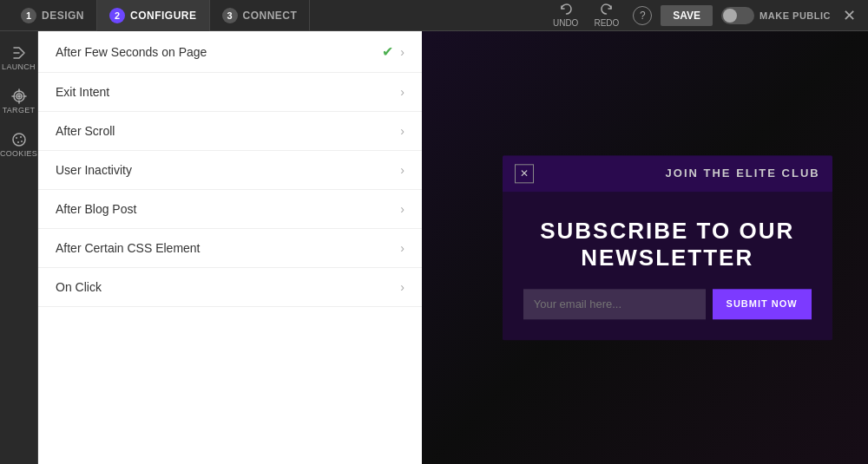 The width and height of the screenshot is (868, 464). What do you see at coordinates (667, 173) in the screenshot?
I see `popup-header: ✕ JOIN THE ELITE CLUB` at bounding box center [667, 173].